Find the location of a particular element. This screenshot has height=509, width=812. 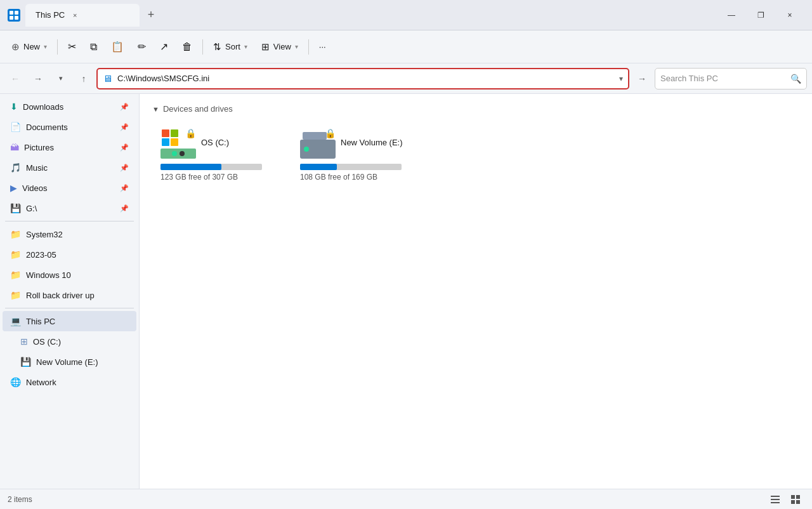

music-pin-icon: 📌 is located at coordinates (124, 168).